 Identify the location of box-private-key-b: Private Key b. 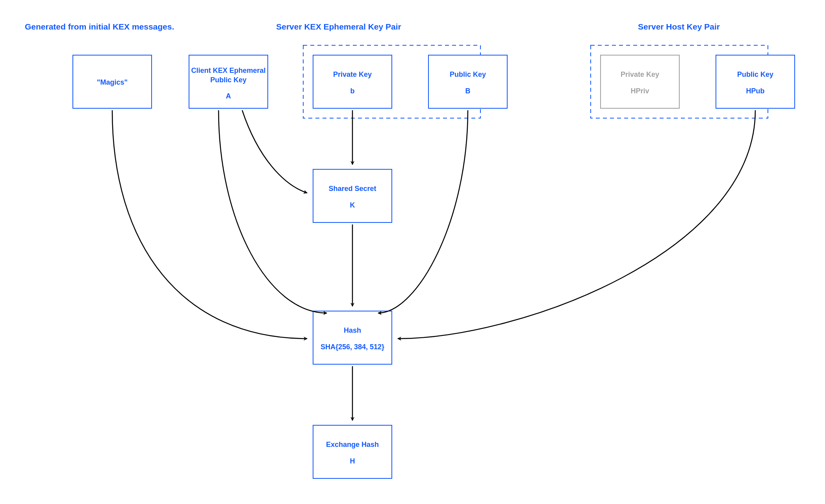
(352, 82).